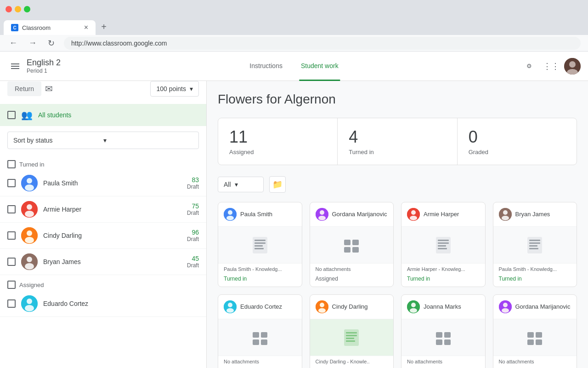 The image size is (588, 368). What do you see at coordinates (175, 89) in the screenshot?
I see `points-select: 100 points ▾` at bounding box center [175, 89].